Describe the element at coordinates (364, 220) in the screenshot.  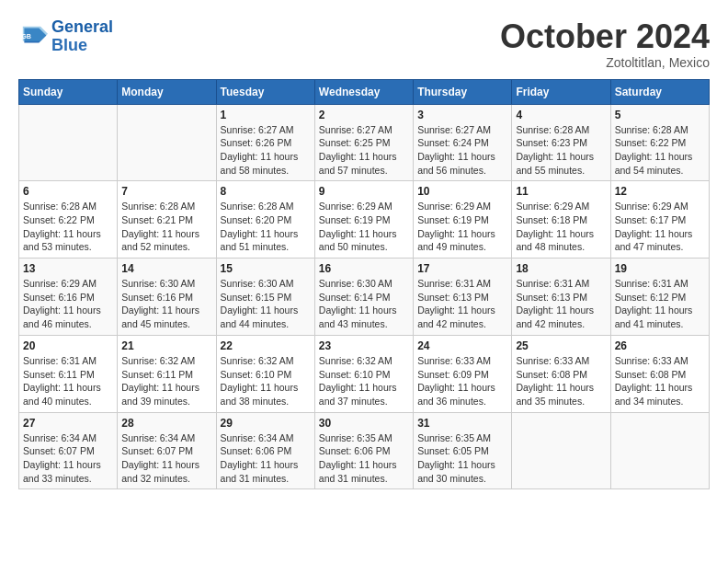
I see `week-row-2: 6 Sunrise: 6:28 AMSunset: 6:22 PMDayligh…` at that location.